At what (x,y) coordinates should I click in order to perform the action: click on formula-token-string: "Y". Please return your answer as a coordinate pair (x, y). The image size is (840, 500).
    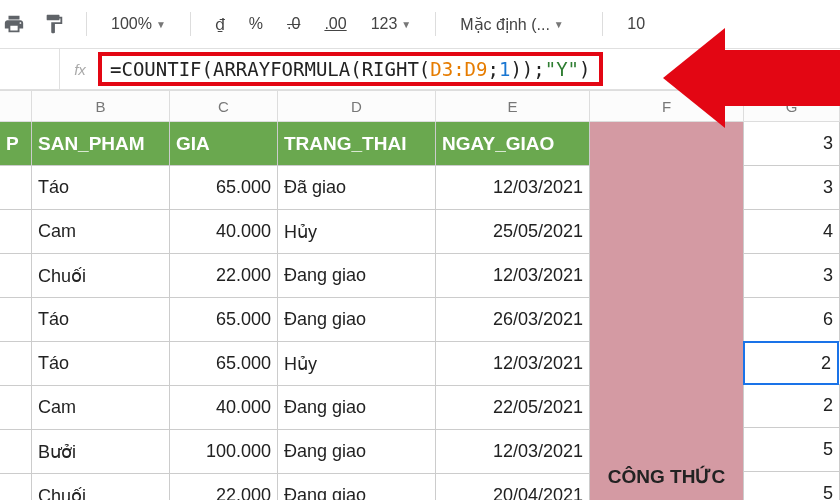
    Looking at the image, I should click on (562, 69).